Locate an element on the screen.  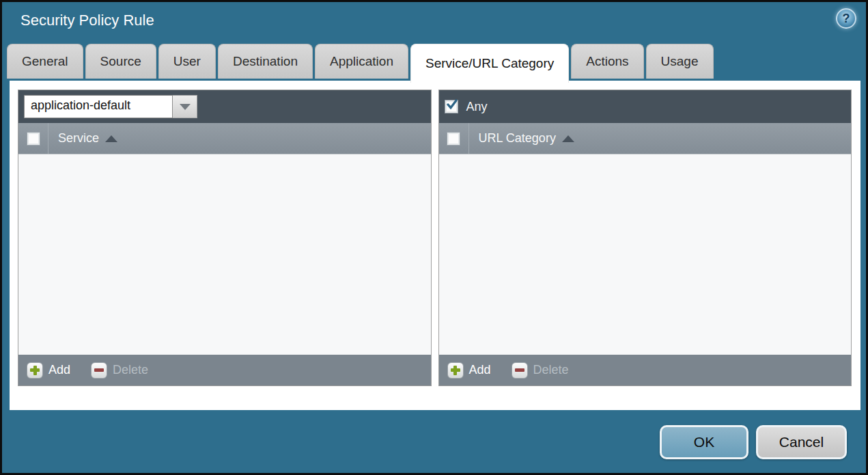
tab-source: Source is located at coordinates (121, 62).